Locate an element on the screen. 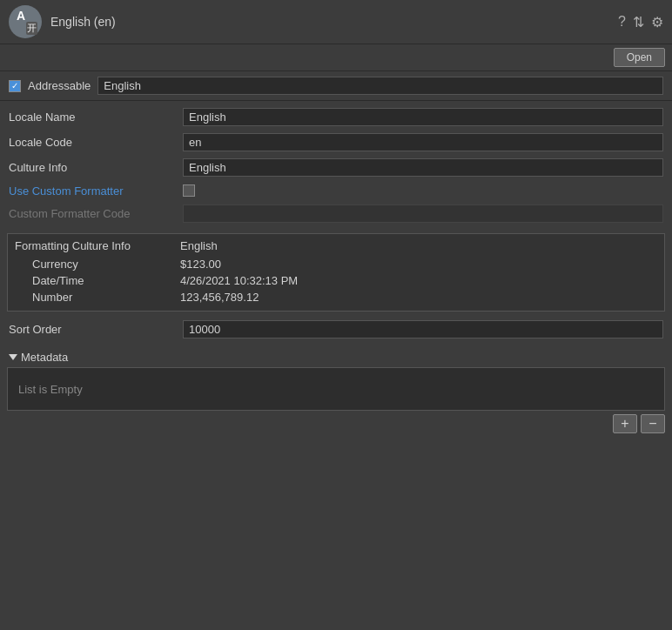 This screenshot has height=630, width=672. sort-order-label: Sort Order is located at coordinates (96, 329).